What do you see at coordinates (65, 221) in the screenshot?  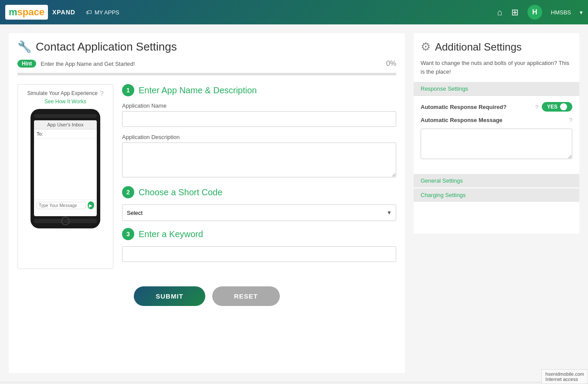 I see `phone-bottom-bar` at bounding box center [65, 221].